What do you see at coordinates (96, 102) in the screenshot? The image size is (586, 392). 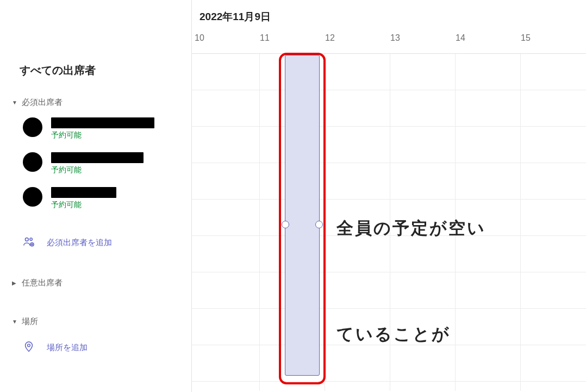 I see `section-required-header: ▼ 必須出席者` at bounding box center [96, 102].